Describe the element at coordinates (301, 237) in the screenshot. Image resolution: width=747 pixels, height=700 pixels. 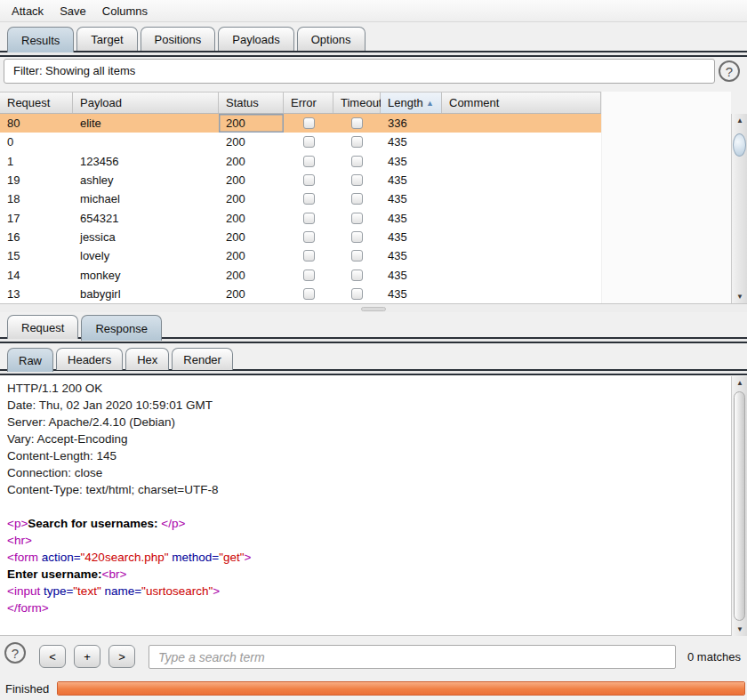
I see `table-row: 16 jessica 200 435` at that location.